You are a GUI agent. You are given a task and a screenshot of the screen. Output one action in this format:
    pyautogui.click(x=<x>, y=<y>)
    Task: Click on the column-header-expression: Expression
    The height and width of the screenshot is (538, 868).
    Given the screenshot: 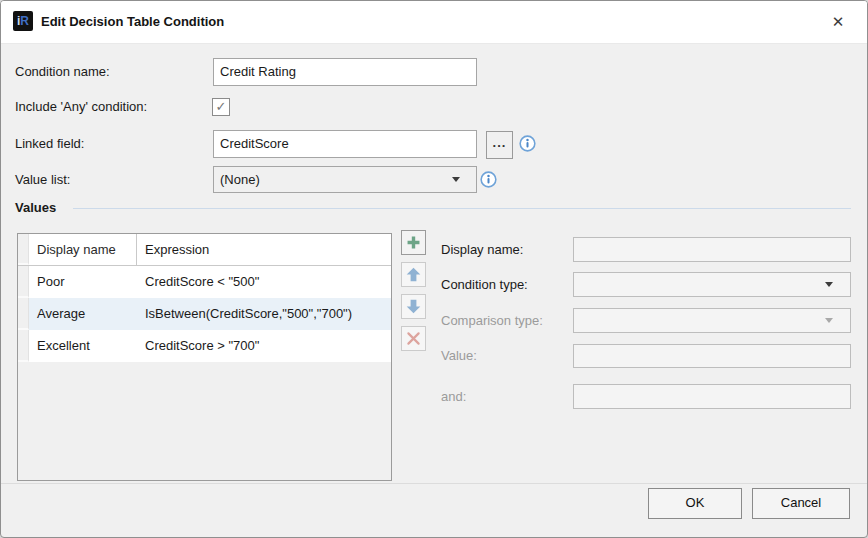 What is the action you would take?
    pyautogui.click(x=264, y=250)
    